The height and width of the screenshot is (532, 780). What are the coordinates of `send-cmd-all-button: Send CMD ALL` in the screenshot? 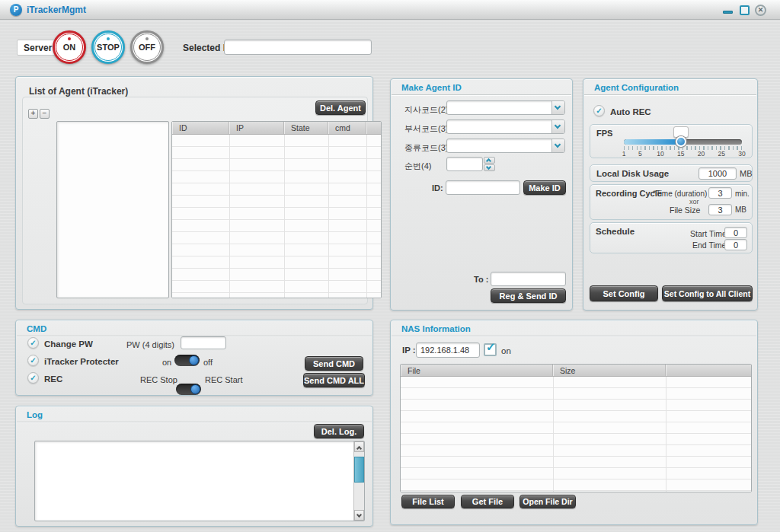 It's located at (334, 381).